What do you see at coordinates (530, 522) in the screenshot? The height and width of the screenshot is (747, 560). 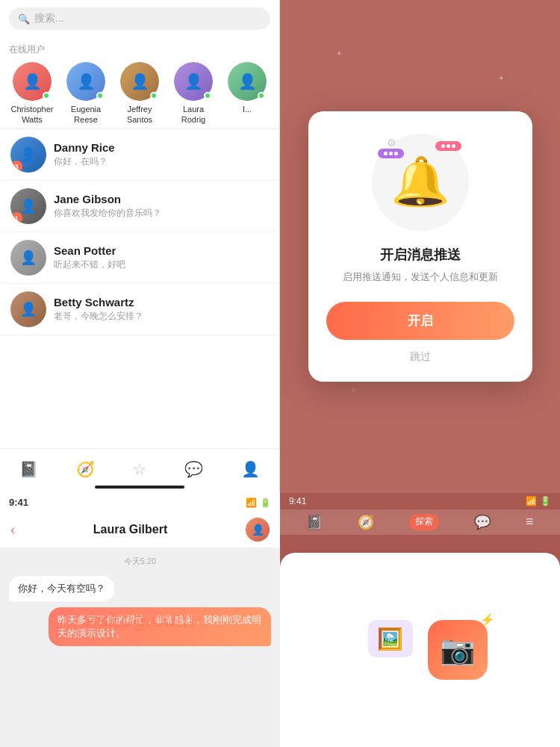 I see `nav-icon-menu-right: ≡` at bounding box center [530, 522].